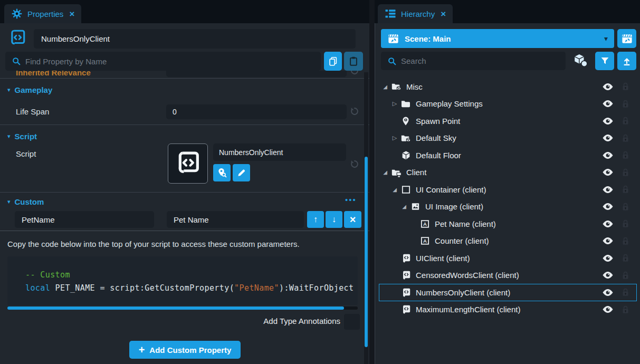  Describe the element at coordinates (508, 310) in the screenshot. I see `tree-row-maximumlengthclient-client: MaximumLengthClient (client)` at that location.